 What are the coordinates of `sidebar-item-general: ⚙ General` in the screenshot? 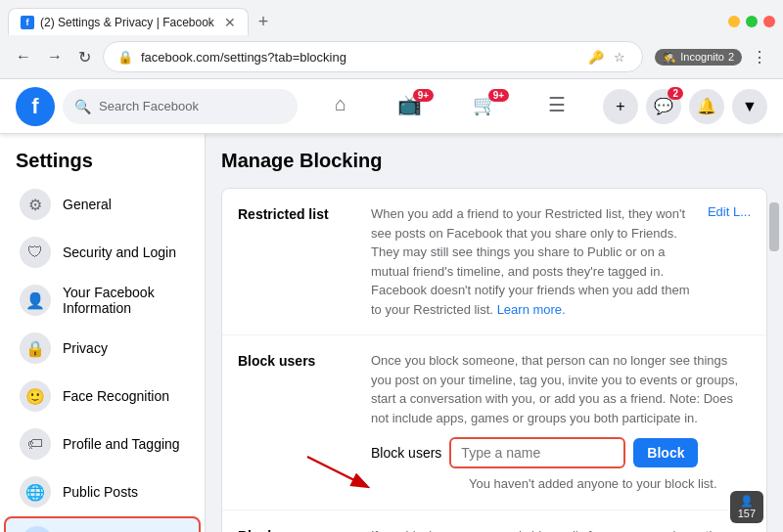 It's located at (102, 204).